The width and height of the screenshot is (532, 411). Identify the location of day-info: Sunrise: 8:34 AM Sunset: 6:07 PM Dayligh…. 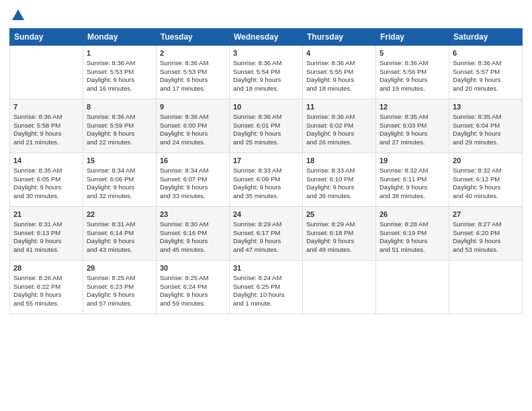
(193, 184).